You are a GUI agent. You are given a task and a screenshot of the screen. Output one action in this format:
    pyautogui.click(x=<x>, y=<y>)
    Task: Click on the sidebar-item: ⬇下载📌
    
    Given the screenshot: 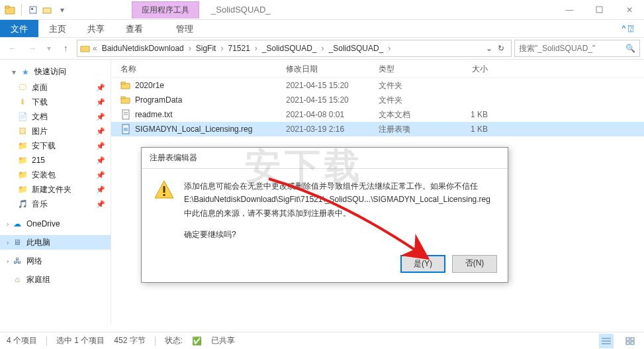 What is the action you would take?
    pyautogui.click(x=56, y=102)
    